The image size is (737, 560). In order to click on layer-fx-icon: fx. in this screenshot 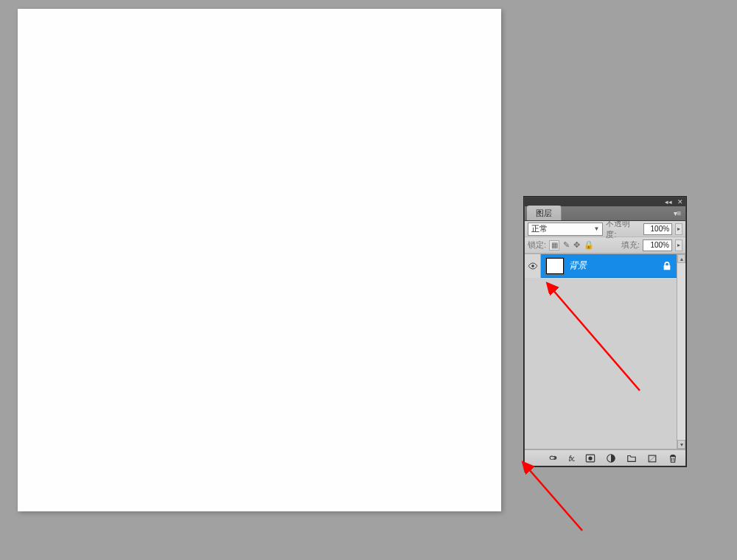, I will do `click(572, 458)`.